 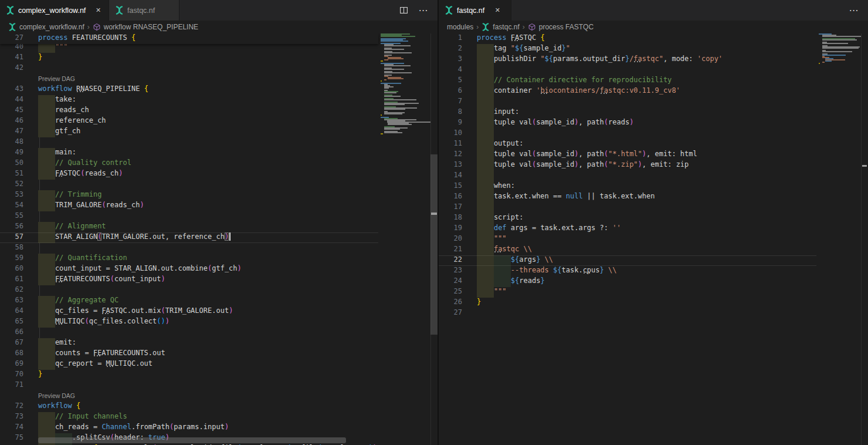 I want to click on line-number: 21, so click(x=450, y=249).